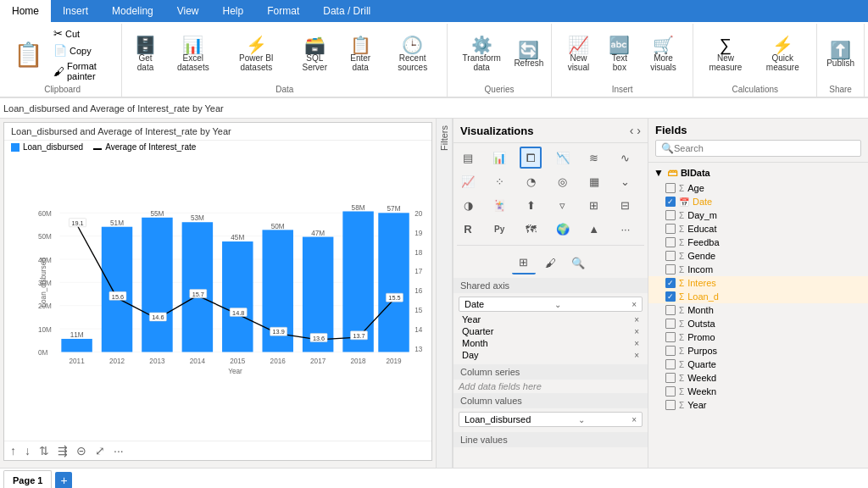  What do you see at coordinates (670, 215) in the screenshot?
I see `field-check-daym` at bounding box center [670, 215].